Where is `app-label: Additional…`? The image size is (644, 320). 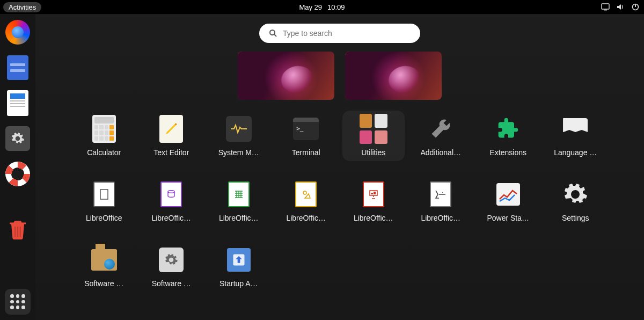
app-label: Additional… is located at coordinates (441, 152).